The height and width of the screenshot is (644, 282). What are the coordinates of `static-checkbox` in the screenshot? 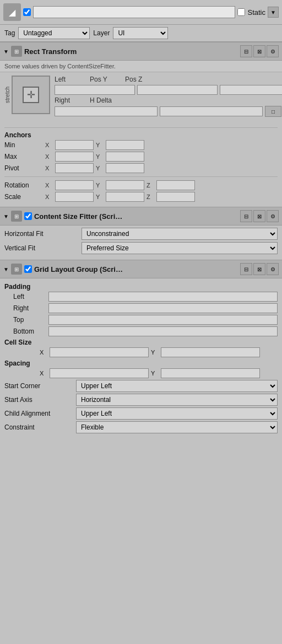 It's located at (241, 12).